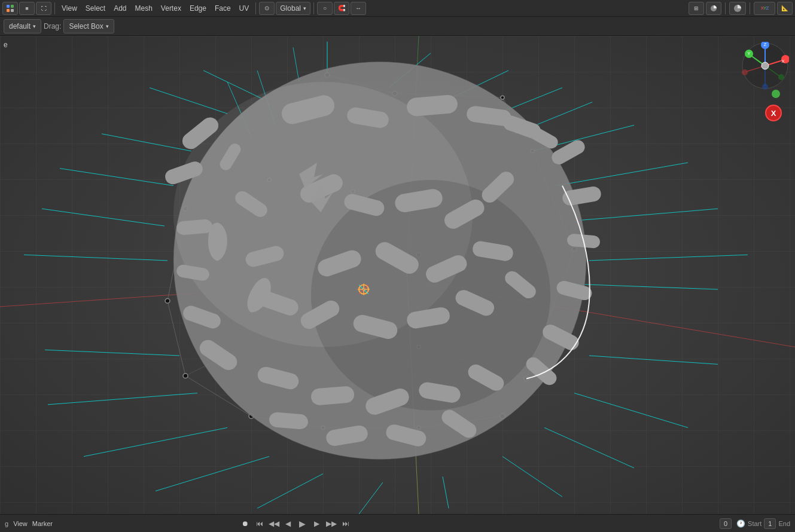 This screenshot has height=532, width=795. What do you see at coordinates (738, 8) in the screenshot?
I see `viewport-shading-dropdown` at bounding box center [738, 8].